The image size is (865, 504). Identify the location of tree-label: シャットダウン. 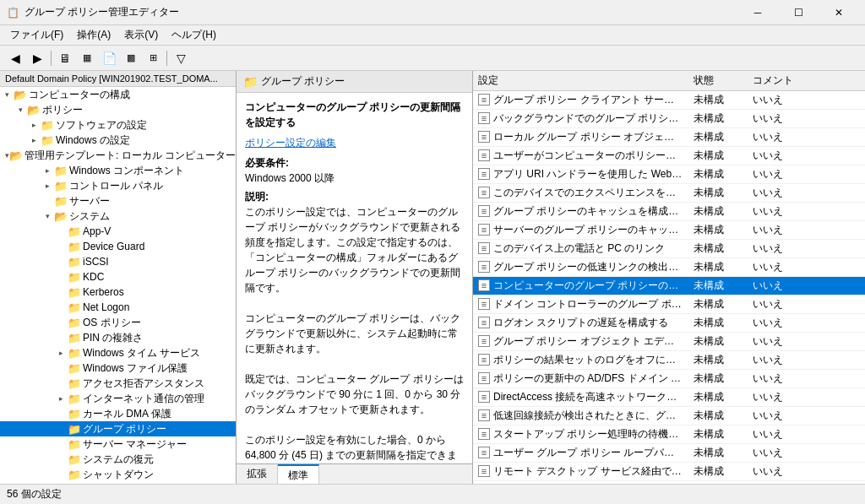
(118, 474).